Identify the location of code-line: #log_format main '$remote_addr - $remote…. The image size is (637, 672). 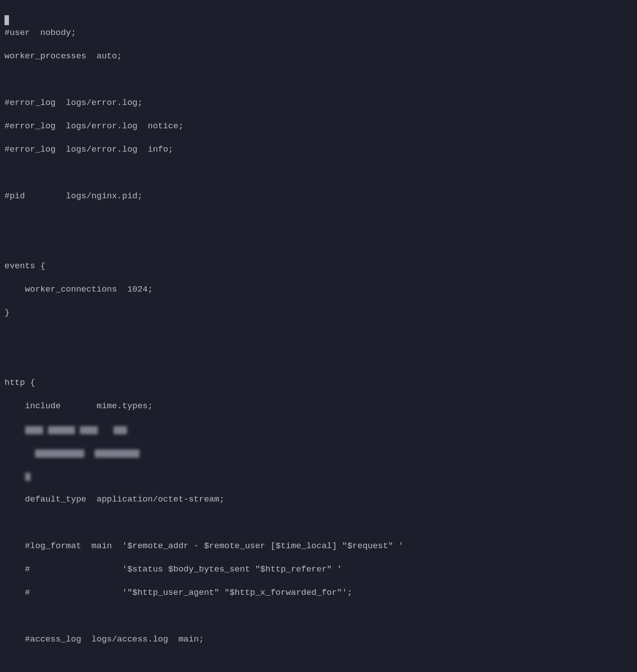
(318, 546).